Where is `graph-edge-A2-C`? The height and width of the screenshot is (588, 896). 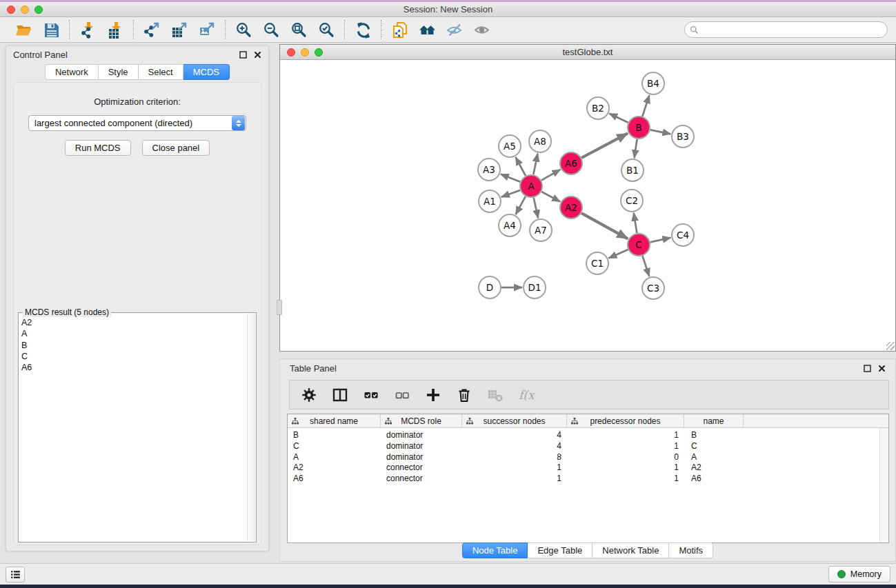 graph-edge-A2-C is located at coordinates (604, 226).